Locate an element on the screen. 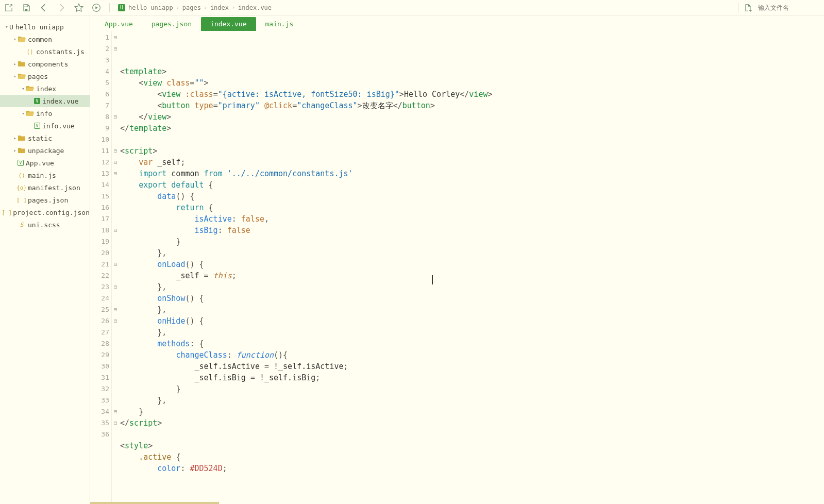 The image size is (824, 504). tab-pages-json: pages.json is located at coordinates (172, 24).